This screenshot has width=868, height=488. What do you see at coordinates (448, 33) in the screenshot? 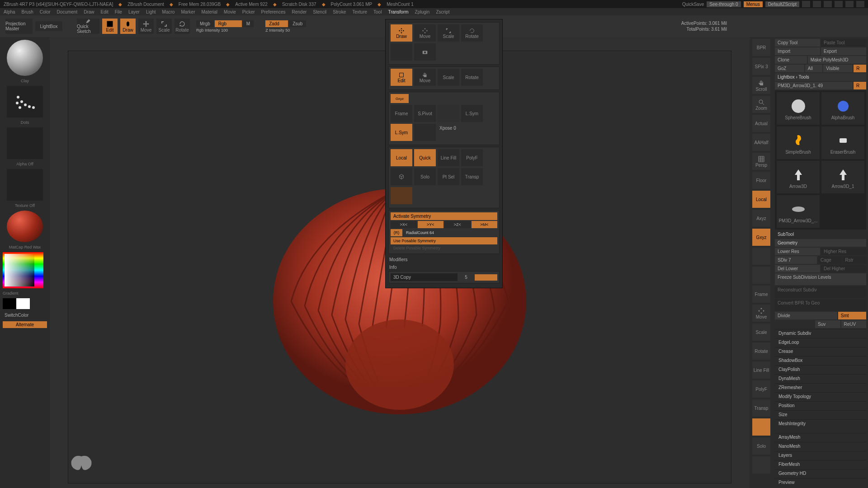
I see `dd-scale-button: Scale` at bounding box center [448, 33].